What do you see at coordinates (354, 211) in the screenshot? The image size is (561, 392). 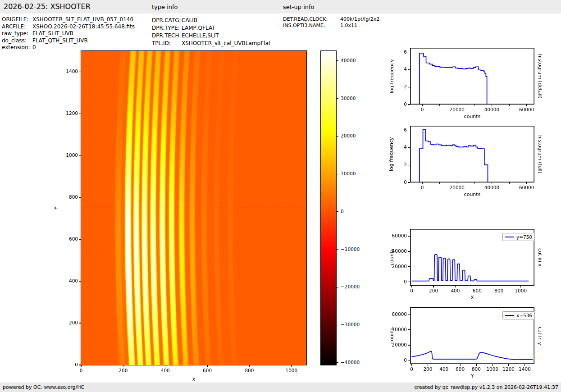 I see `colorbar-tick-label: 0` at bounding box center [354, 211].